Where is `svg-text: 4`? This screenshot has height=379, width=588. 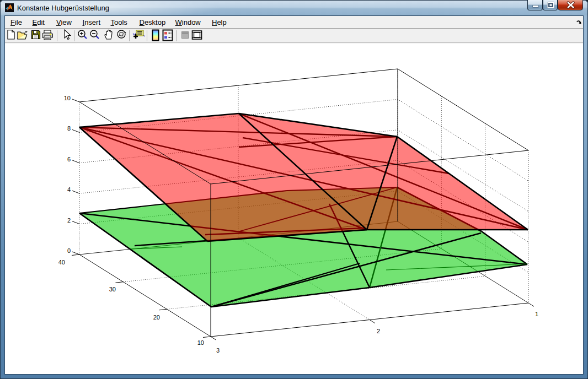 svg-text: 4 is located at coordinates (69, 190).